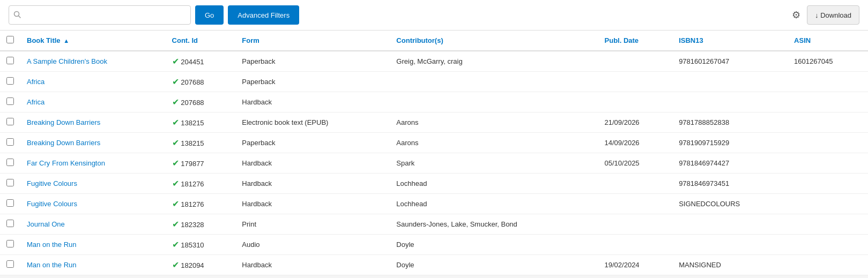 The image size is (868, 278). Describe the element at coordinates (66, 163) in the screenshot. I see `book-title-link: Far Cry From Kensington` at that location.